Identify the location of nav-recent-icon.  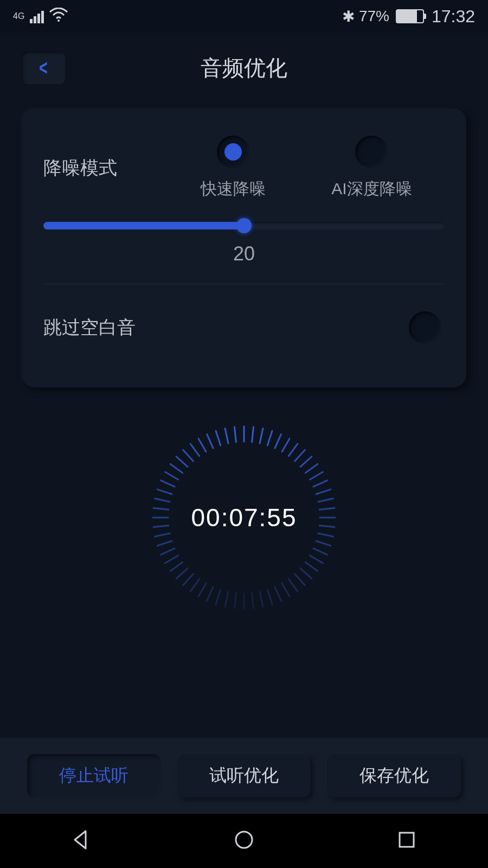
(407, 841).